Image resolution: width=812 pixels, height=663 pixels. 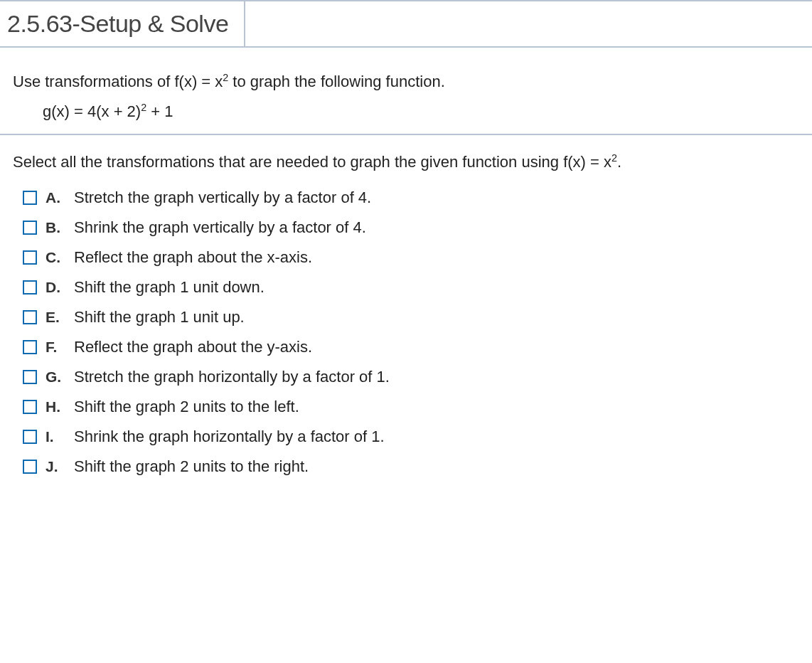 What do you see at coordinates (406, 347) in the screenshot?
I see `option-row: F.Reflect the graph about the y-axis.` at bounding box center [406, 347].